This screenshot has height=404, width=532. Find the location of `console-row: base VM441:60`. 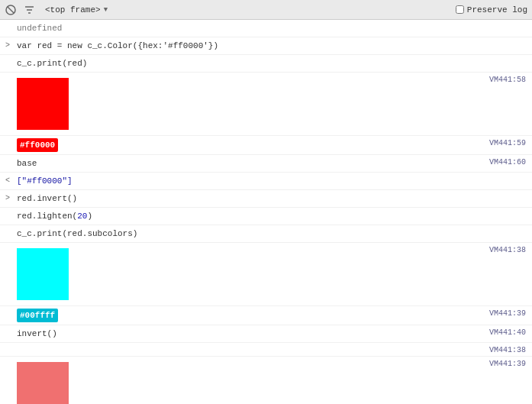

console-row: base VM441:60 is located at coordinates (266, 163).